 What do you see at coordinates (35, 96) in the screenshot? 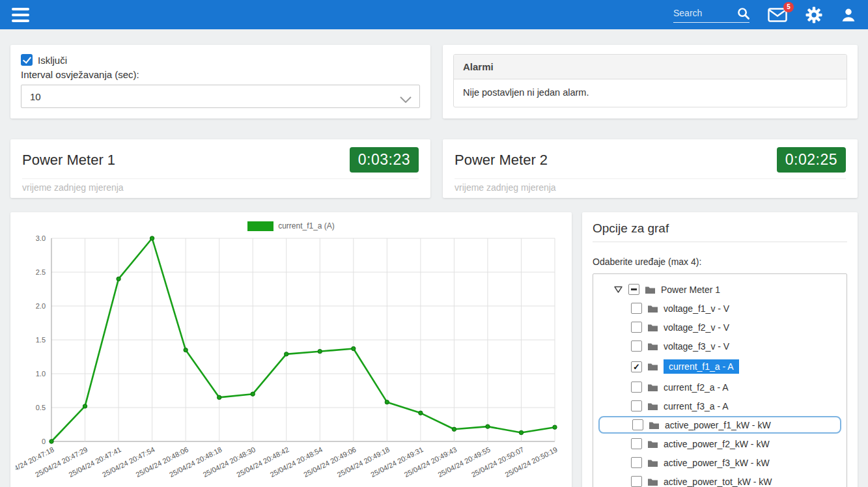
I see `interval-value: 10` at bounding box center [35, 96].